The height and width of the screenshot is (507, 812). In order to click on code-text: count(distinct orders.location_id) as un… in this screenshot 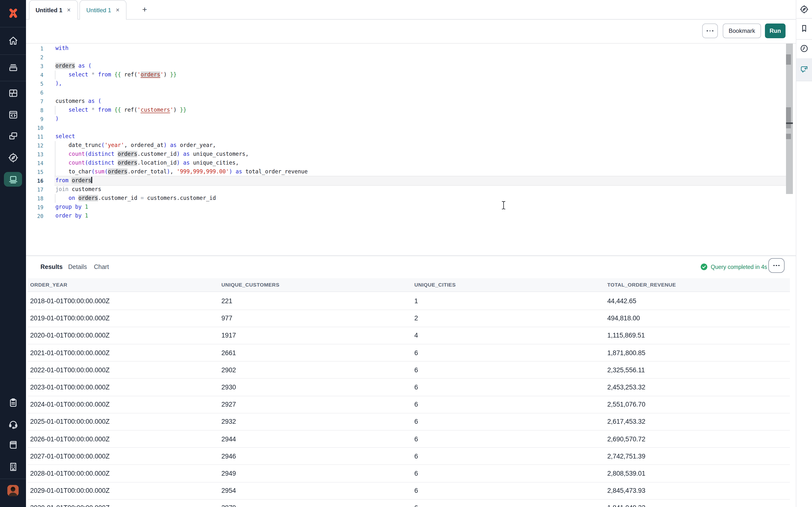, I will do `click(147, 163)`.